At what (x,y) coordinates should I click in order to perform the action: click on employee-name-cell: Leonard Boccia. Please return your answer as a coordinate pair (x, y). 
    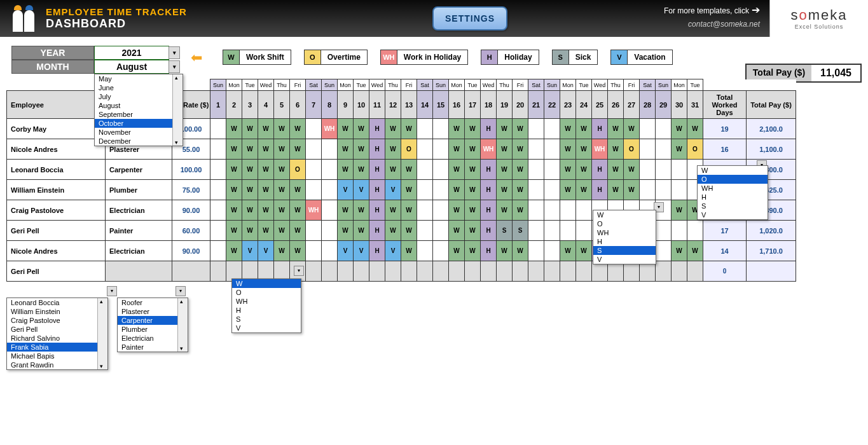
    Looking at the image, I should click on (56, 170).